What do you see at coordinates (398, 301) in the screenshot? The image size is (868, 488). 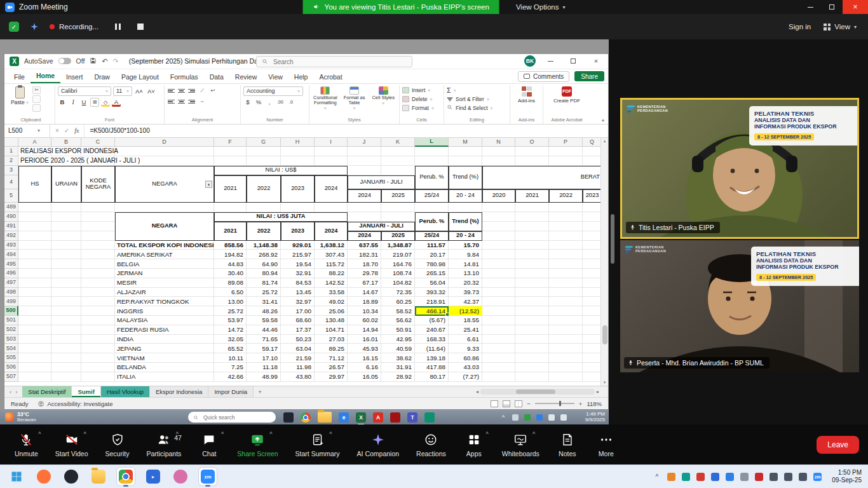 I see `cell-K499: 60.25` at bounding box center [398, 301].